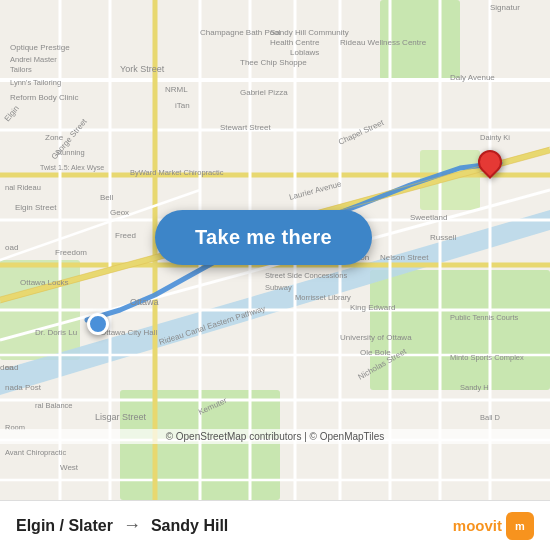  What do you see at coordinates (121, 417) in the screenshot?
I see `svg-text: Lisgar Street` at bounding box center [121, 417].